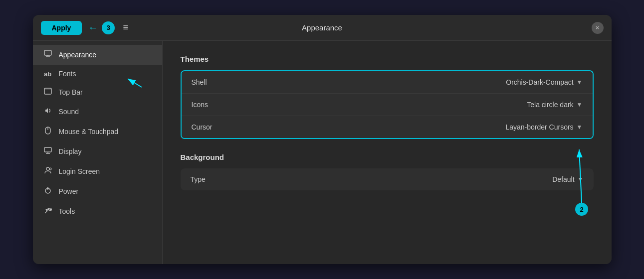 This screenshot has width=644, height=279. What do you see at coordinates (80, 171) in the screenshot?
I see `sidebar-label-login: Login Screen` at bounding box center [80, 171].